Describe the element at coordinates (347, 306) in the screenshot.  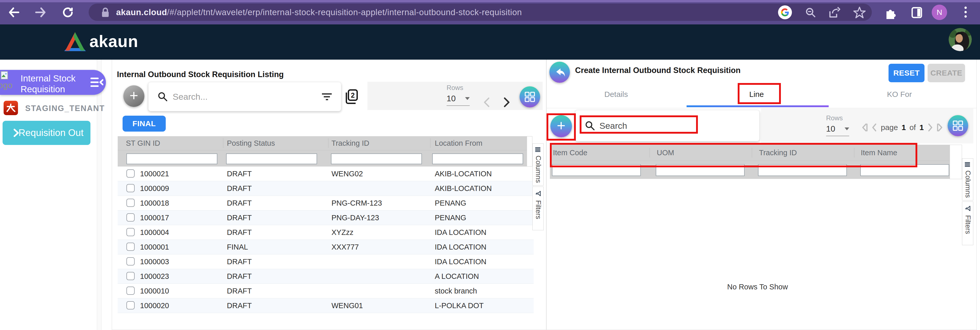
I see `cell-tracking: WENG01` at that location.